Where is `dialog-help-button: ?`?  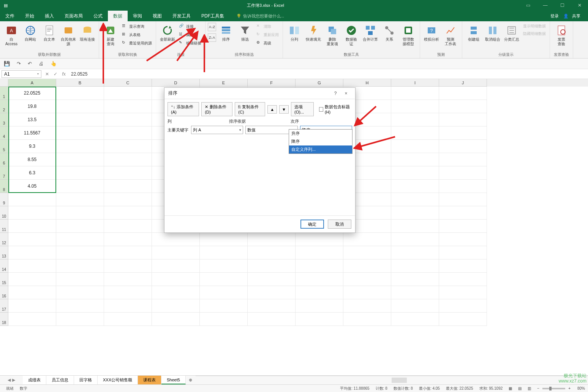 dialog-help-button: ? is located at coordinates (335, 93).